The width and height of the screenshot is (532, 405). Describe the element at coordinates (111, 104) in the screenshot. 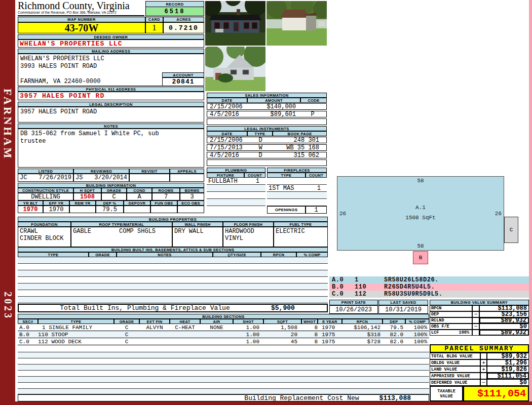

I see `legal-description-header: LEGAL DESCRIPTION` at that location.